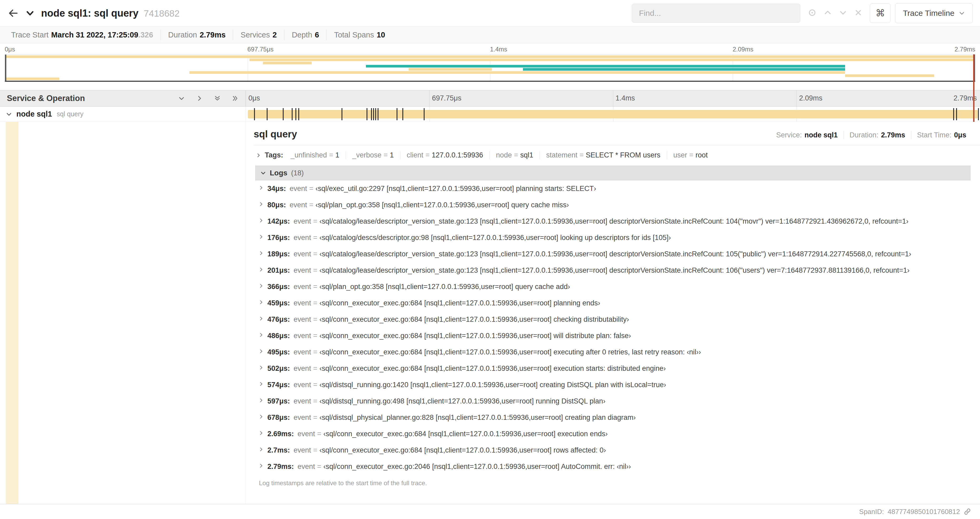 The height and width of the screenshot is (519, 980). What do you see at coordinates (95, 35) in the screenshot?
I see `summary-item-value: March 31 2022, 17:25:09` at bounding box center [95, 35].